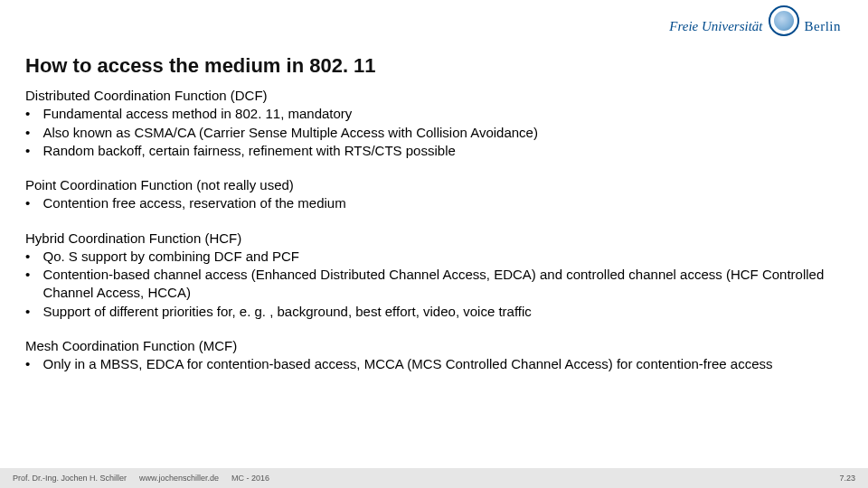 The height and width of the screenshot is (488, 868). I want to click on bullet-text: Random backoff, certain fairness, refine…, so click(443, 151).